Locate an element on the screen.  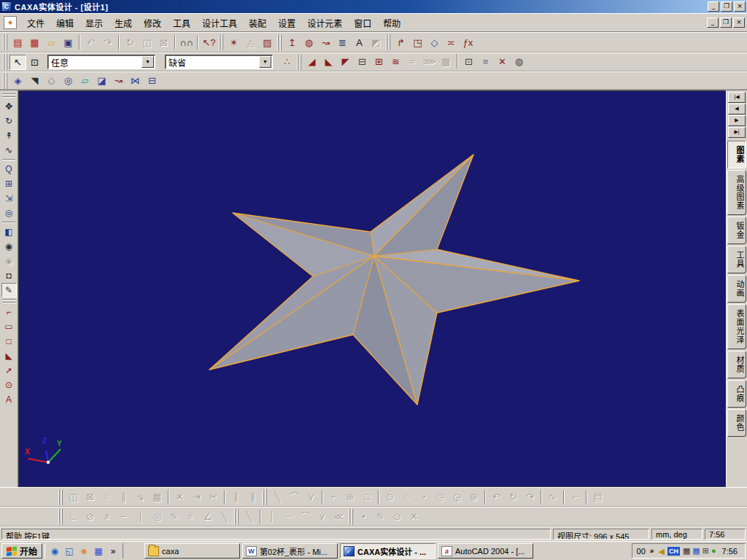
arc-ccw-icon: ↶ is located at coordinates (496, 497).